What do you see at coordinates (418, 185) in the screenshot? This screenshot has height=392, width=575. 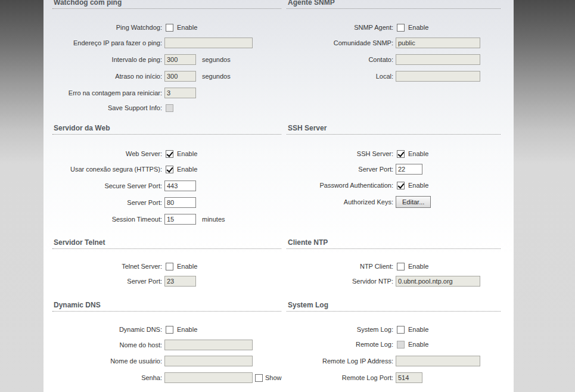 I see `password-authentication-suffix-label: Enable` at bounding box center [418, 185].